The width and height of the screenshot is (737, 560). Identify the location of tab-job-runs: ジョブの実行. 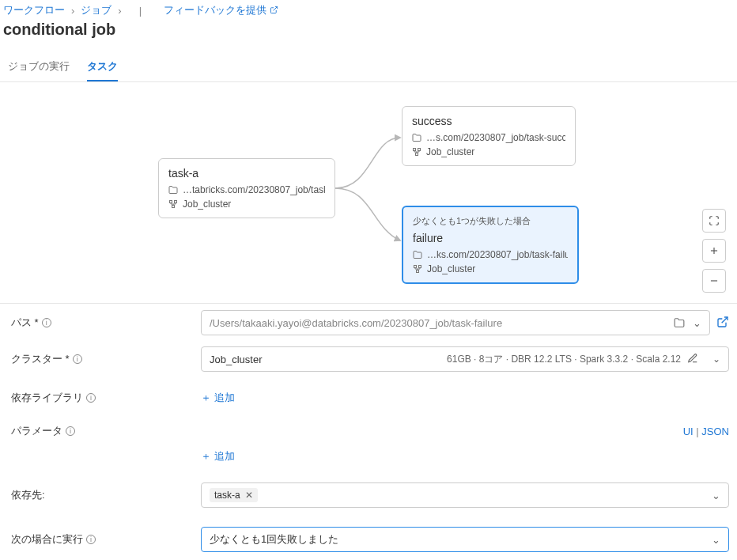
(39, 70).